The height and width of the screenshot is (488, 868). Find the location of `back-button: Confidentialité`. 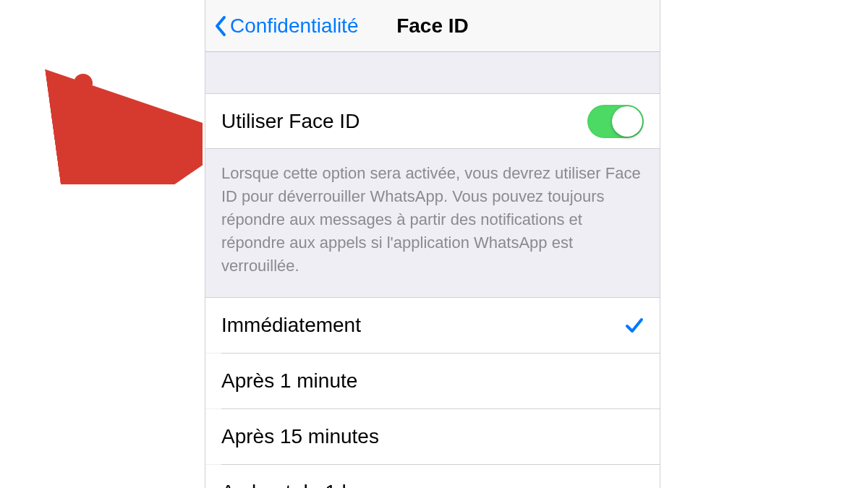

back-button: Confidentialité is located at coordinates (282, 26).